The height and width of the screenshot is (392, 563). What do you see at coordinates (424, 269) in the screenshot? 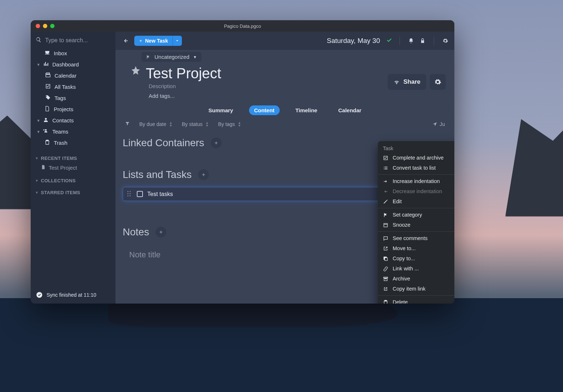
I see `ctx-label: Link with ...` at bounding box center [424, 269].